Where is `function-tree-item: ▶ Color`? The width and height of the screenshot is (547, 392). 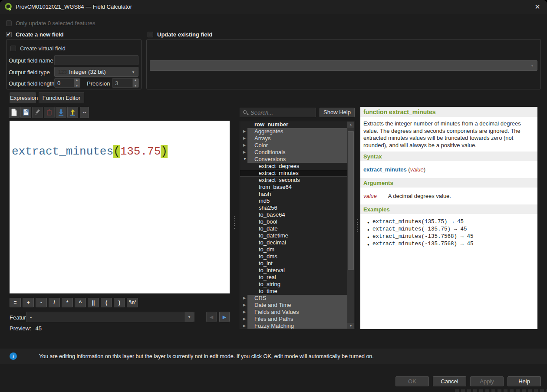
function-tree-item: ▶ Color is located at coordinates (294, 145).